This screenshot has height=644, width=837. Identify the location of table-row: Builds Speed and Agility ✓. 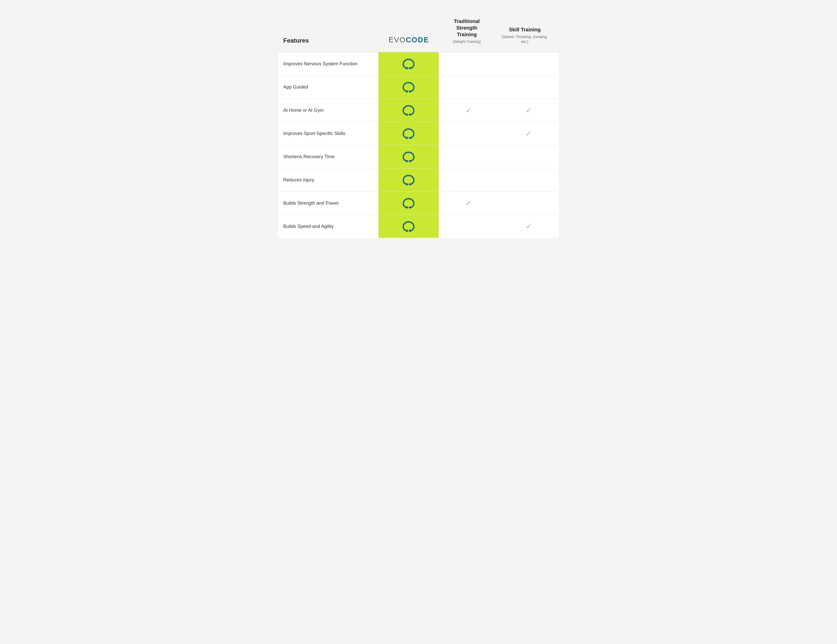
(419, 226).